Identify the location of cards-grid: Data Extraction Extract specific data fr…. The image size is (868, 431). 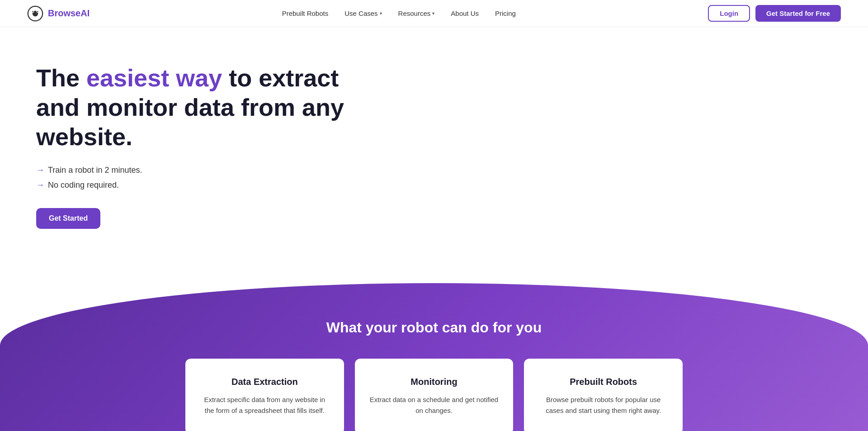
(434, 395).